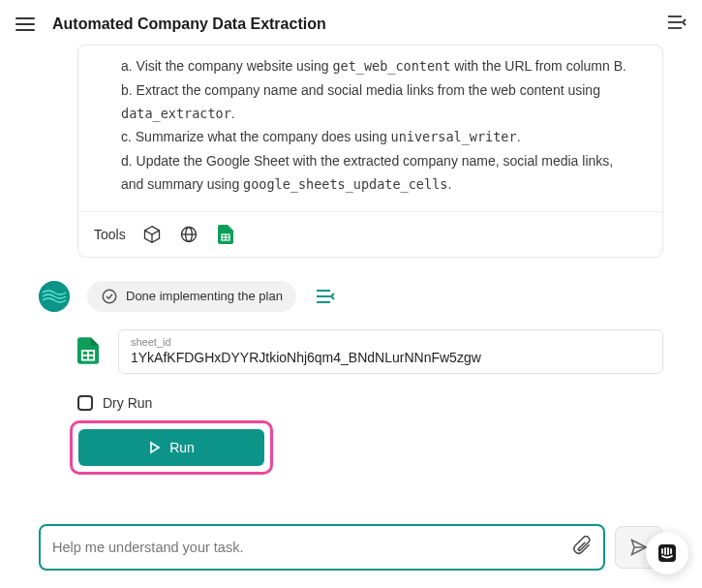 Image resolution: width=702 pixels, height=588 pixels. I want to click on sheets-input-icon, so click(92, 352).